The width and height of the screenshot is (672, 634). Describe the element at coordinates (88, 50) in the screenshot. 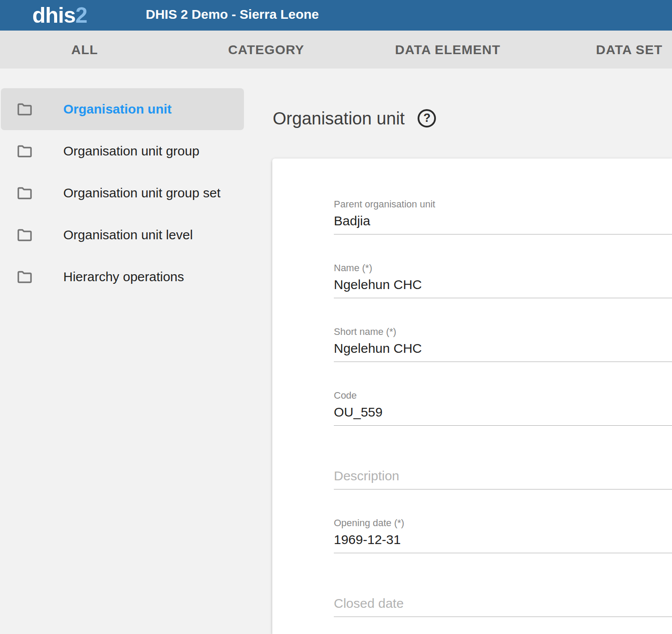

I see `tab-all: ALL` at that location.